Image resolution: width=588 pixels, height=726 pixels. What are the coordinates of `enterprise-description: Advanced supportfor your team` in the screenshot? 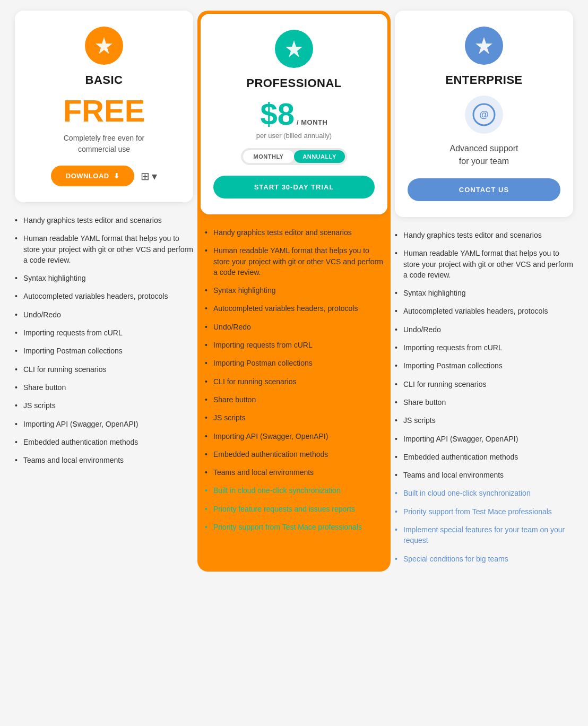 It's located at (484, 155).